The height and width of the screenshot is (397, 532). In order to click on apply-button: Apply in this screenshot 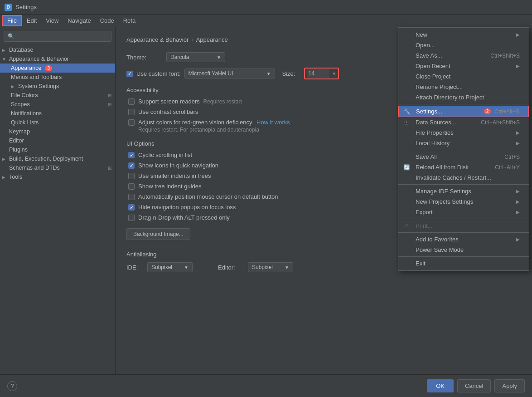, I will do `click(509, 386)`.